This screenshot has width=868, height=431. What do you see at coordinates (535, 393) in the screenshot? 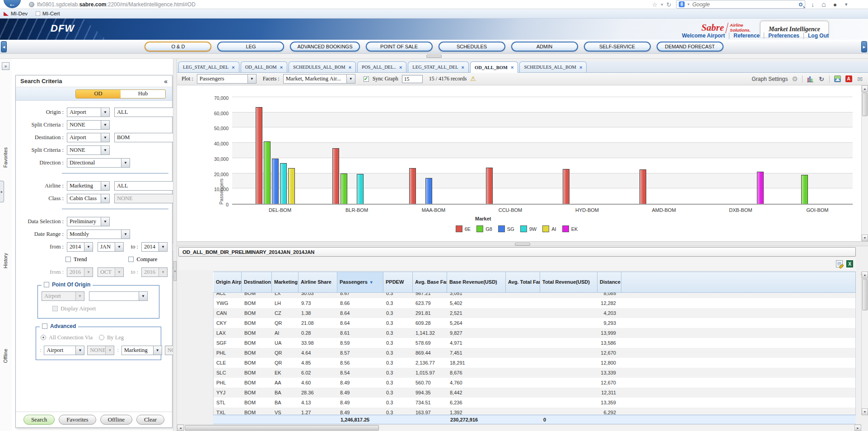
I see `table-row: YYJBOMBA28.368.490.3994.358,44212,311` at bounding box center [535, 393].